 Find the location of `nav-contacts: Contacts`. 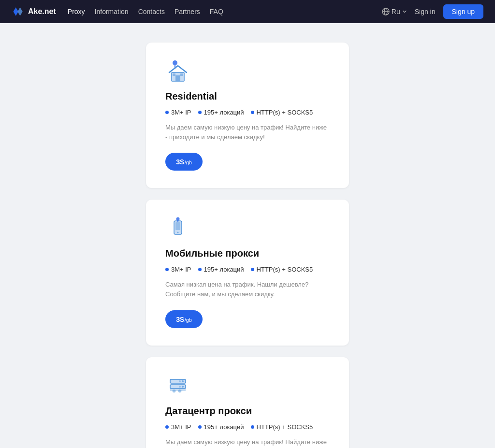

nav-contacts: Contacts is located at coordinates (152, 12).